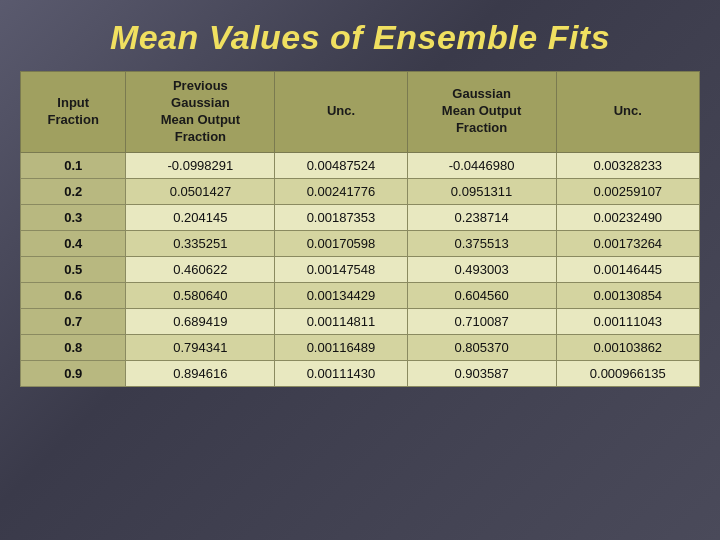 The width and height of the screenshot is (720, 540). Describe the element at coordinates (360, 321) in the screenshot. I see `table-row: 0.70.6894190.001148110.7100870.00111043` at that location.